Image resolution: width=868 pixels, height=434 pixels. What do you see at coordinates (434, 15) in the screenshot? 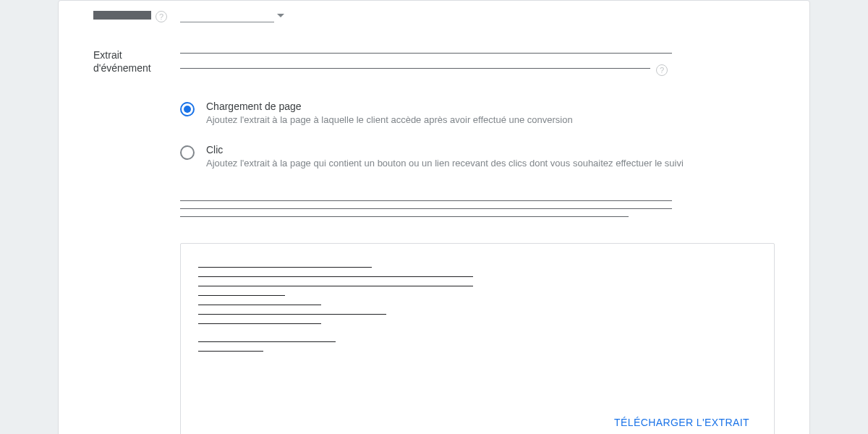
I see `field-row-top: ?` at bounding box center [434, 15].